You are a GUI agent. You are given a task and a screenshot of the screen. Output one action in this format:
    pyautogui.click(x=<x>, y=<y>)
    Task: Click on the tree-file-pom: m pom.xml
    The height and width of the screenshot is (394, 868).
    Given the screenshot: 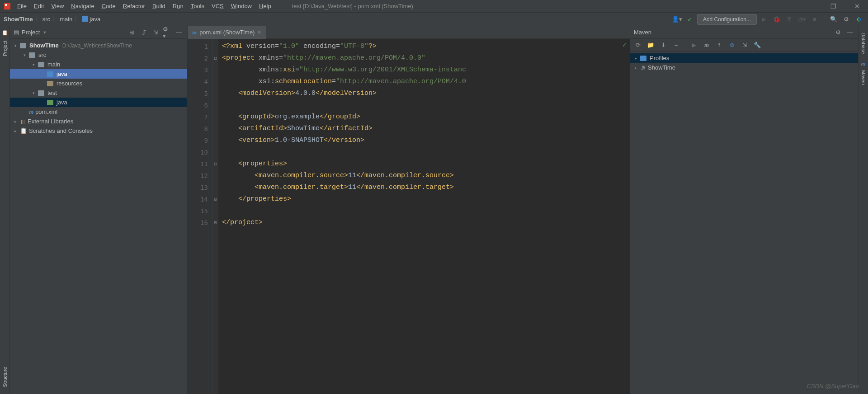 What is the action you would take?
    pyautogui.click(x=99, y=112)
    